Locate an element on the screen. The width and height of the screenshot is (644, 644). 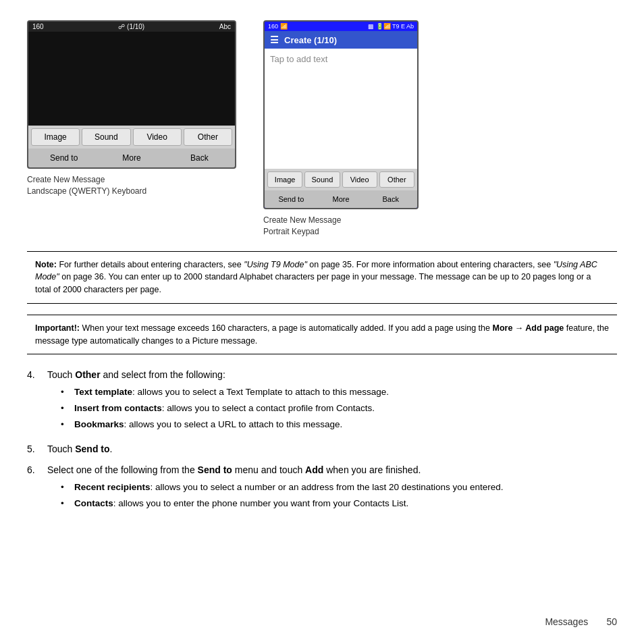
page-footer: Messages 50 is located at coordinates (581, 622).